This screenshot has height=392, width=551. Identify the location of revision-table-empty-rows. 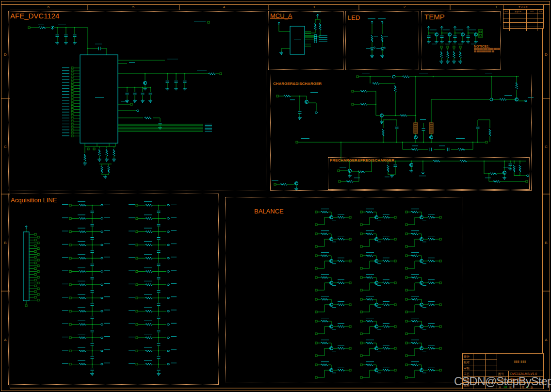
(523, 22).